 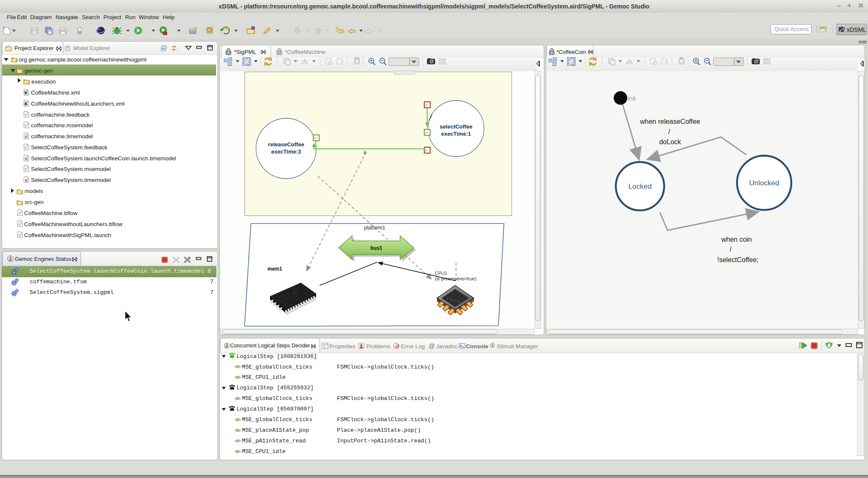 I want to click on svg-text: selectCoffee, so click(x=456, y=126).